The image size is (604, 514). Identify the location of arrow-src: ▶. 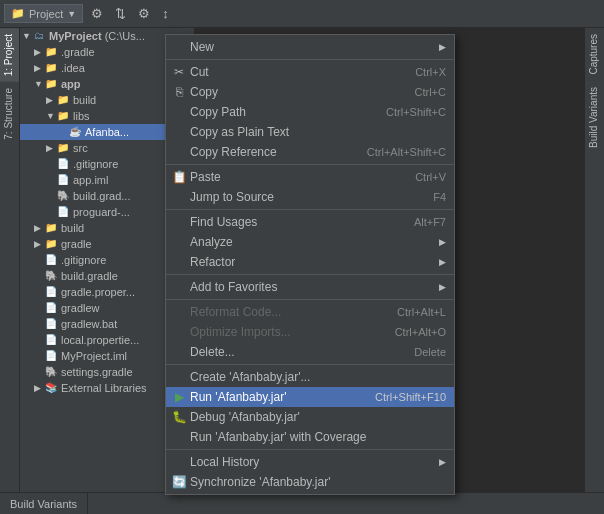
(51, 148).